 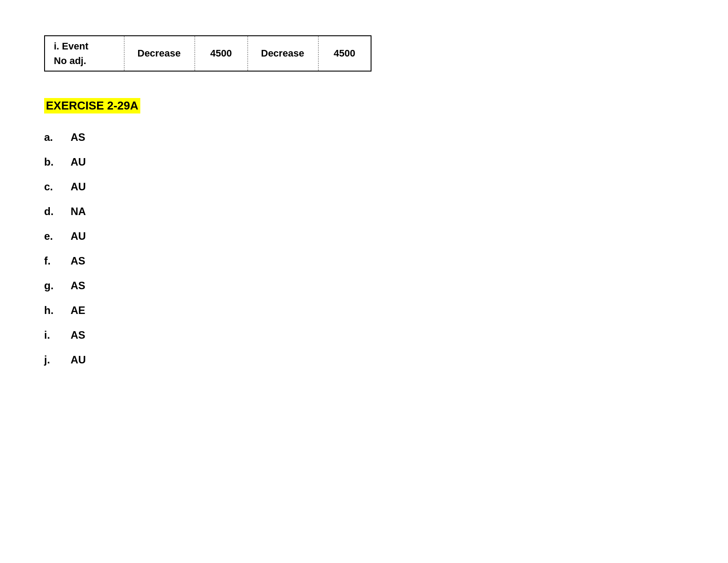 What do you see at coordinates (364, 187) in the screenshot?
I see `list-item: c.AU` at bounding box center [364, 187].